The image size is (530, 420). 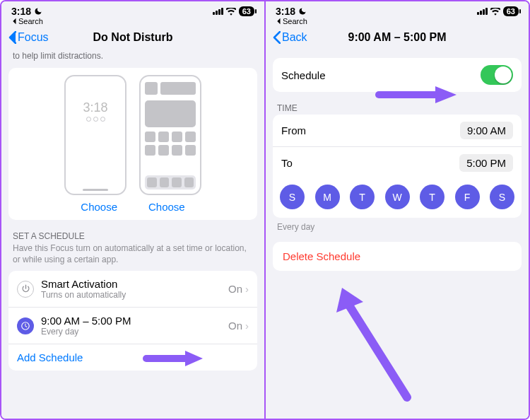 What do you see at coordinates (290, 37) in the screenshot?
I see `back-button: Back` at bounding box center [290, 37].